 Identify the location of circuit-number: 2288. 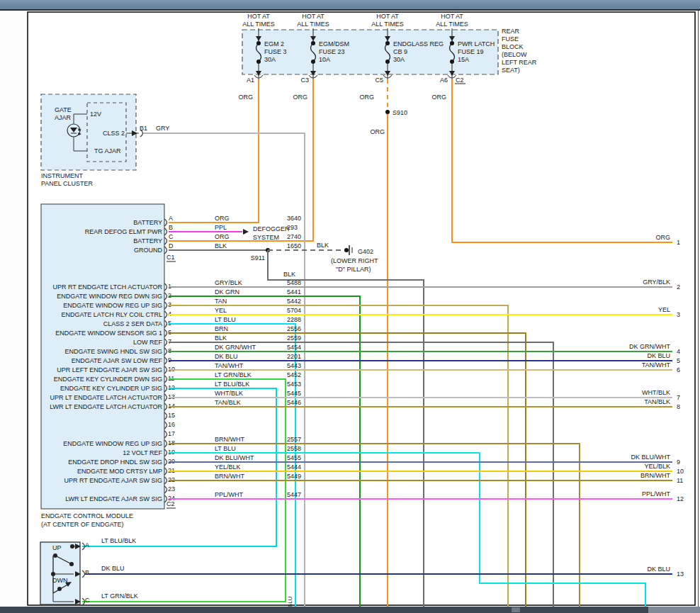
(294, 320).